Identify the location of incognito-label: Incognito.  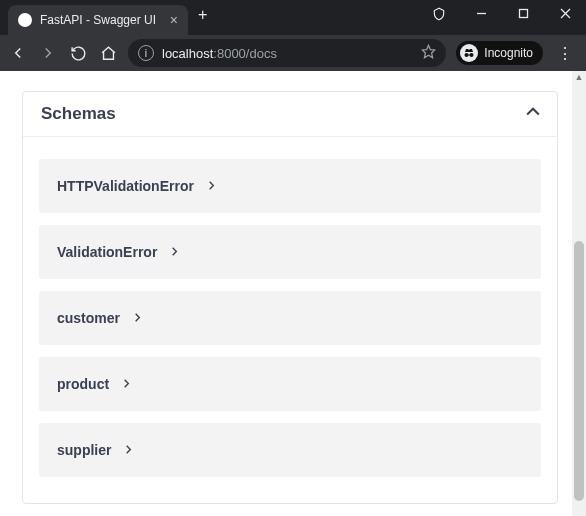
(508, 53).